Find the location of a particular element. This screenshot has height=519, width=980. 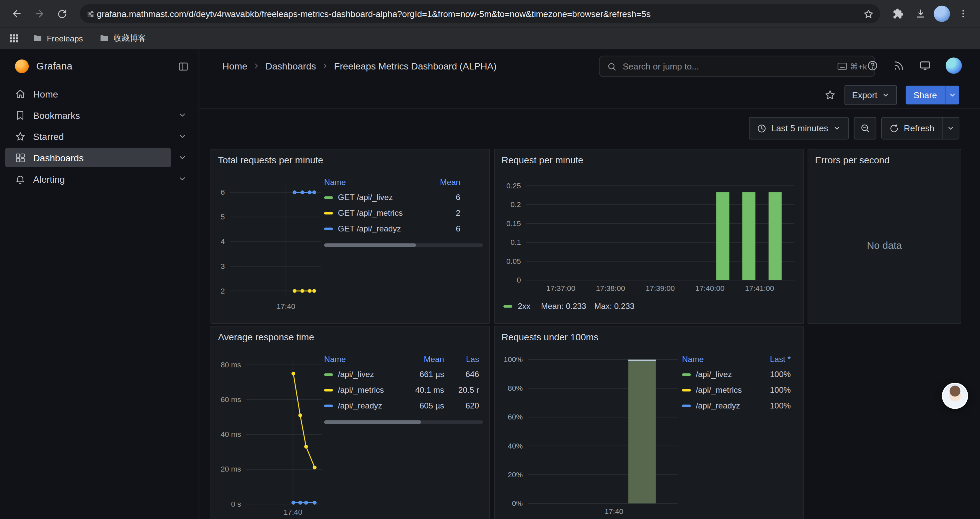

svg-text: 2 is located at coordinates (223, 291).